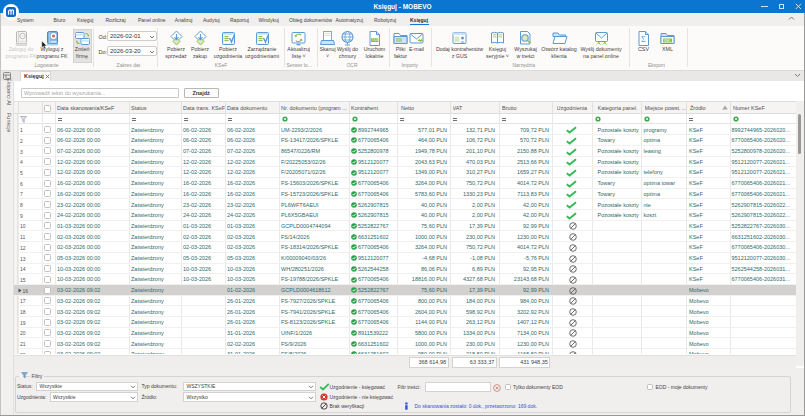 This screenshot has height=416, width=805. Describe the element at coordinates (376, 40) in the screenshot. I see `svg-text: OCR` at that location.